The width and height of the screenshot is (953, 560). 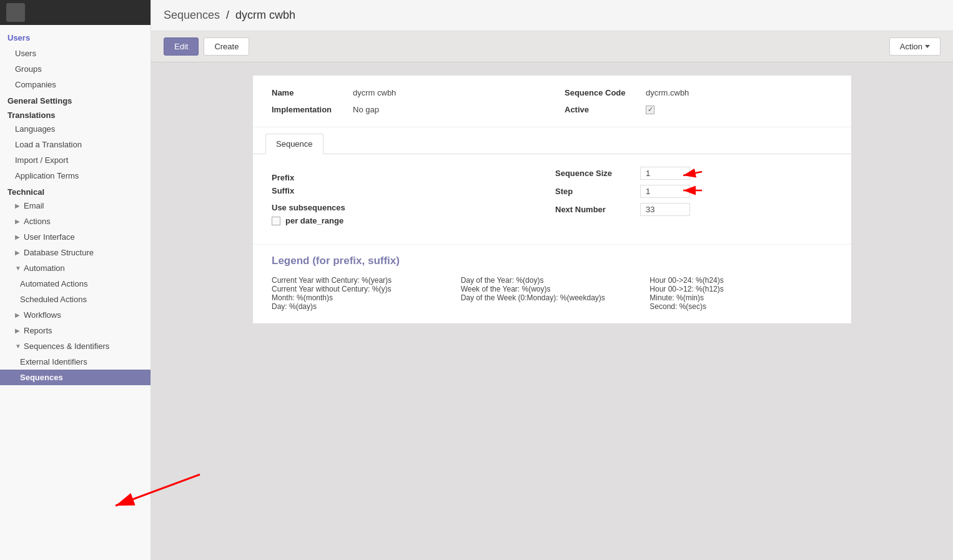 What do you see at coordinates (75, 191) in the screenshot?
I see `sidebar-technical-label: Technical` at bounding box center [75, 191].